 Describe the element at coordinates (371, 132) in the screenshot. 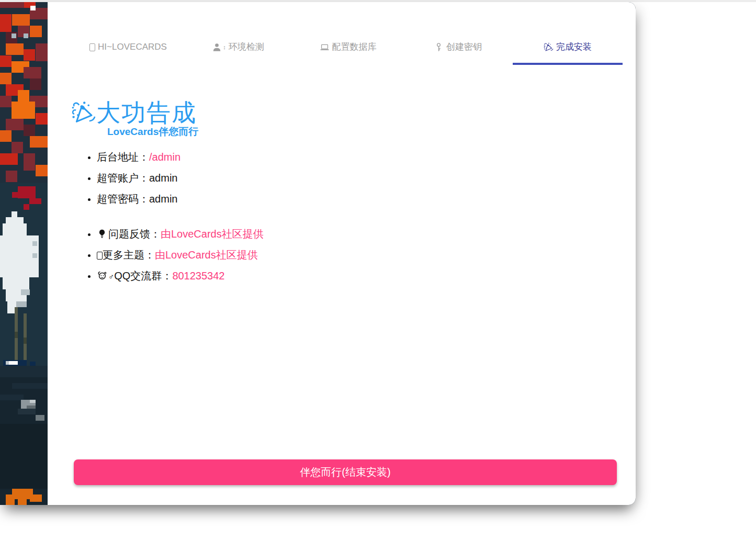

I see `page-subtitle: LoveCards伴您而行` at that location.